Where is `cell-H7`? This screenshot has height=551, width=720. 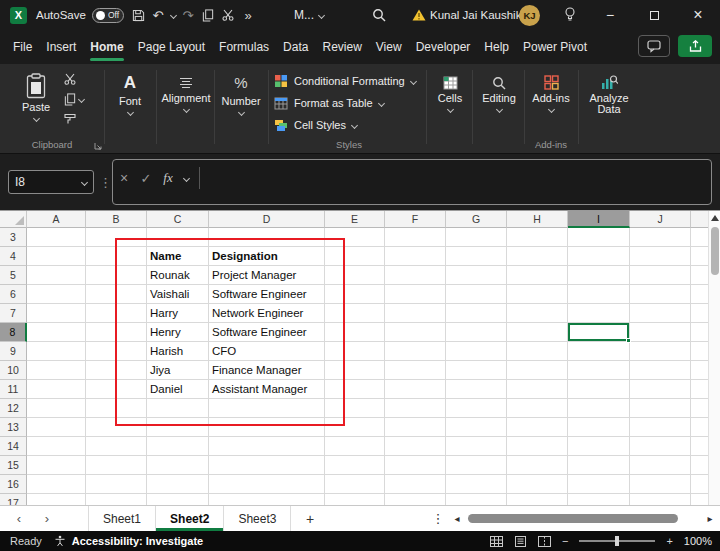
cell-H7 is located at coordinates (538, 314).